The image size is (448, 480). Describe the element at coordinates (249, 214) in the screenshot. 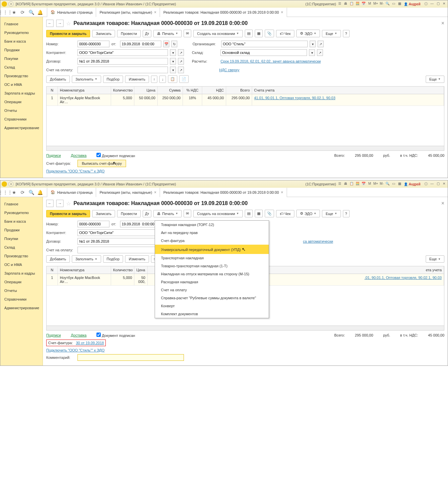

I see `reg-icon: ▤` at that location.